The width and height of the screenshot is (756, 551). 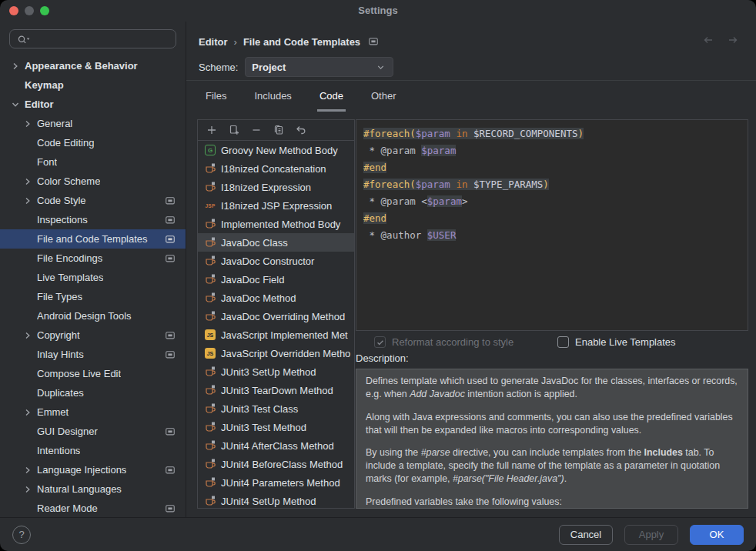 What do you see at coordinates (210, 316) in the screenshot?
I see `java-file-icon` at bounding box center [210, 316].